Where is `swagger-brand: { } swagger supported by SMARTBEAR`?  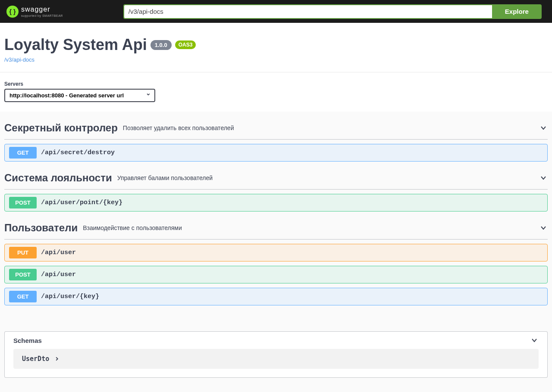 swagger-brand: { } swagger supported by SMARTBEAR is located at coordinates (34, 12).